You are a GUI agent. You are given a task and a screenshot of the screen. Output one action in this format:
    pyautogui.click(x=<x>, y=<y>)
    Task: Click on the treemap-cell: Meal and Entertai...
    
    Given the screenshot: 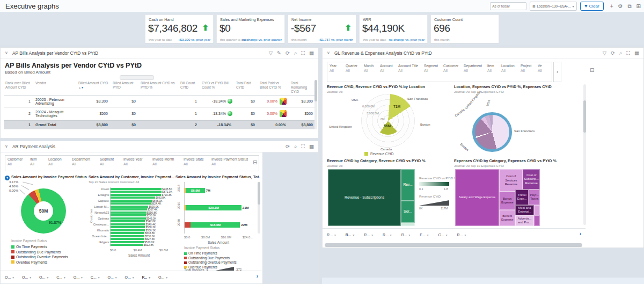 What is the action you would take?
    pyautogui.click(x=525, y=210)
    